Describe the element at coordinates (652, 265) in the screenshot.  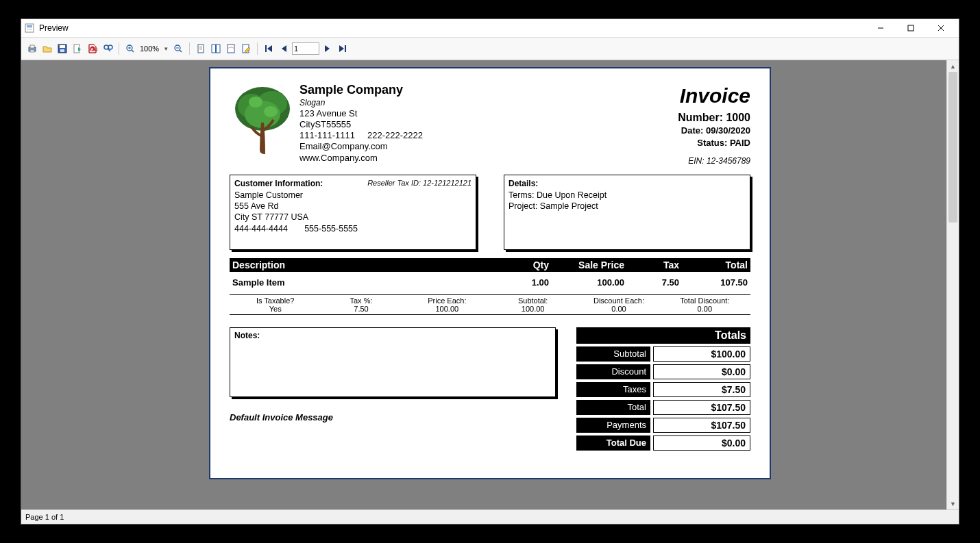
I see `col-tax: Tax` at that location.